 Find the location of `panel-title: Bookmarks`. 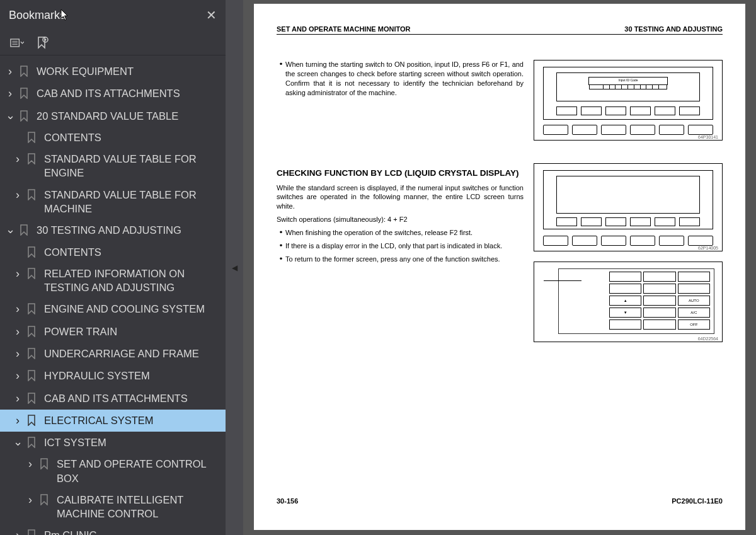

panel-title: Bookmarks is located at coordinates (37, 15).